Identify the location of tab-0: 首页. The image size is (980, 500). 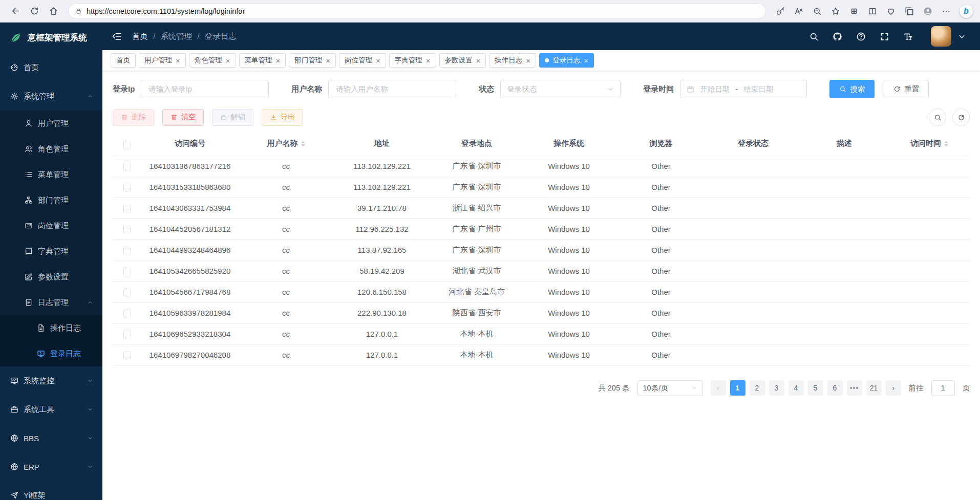
(123, 60).